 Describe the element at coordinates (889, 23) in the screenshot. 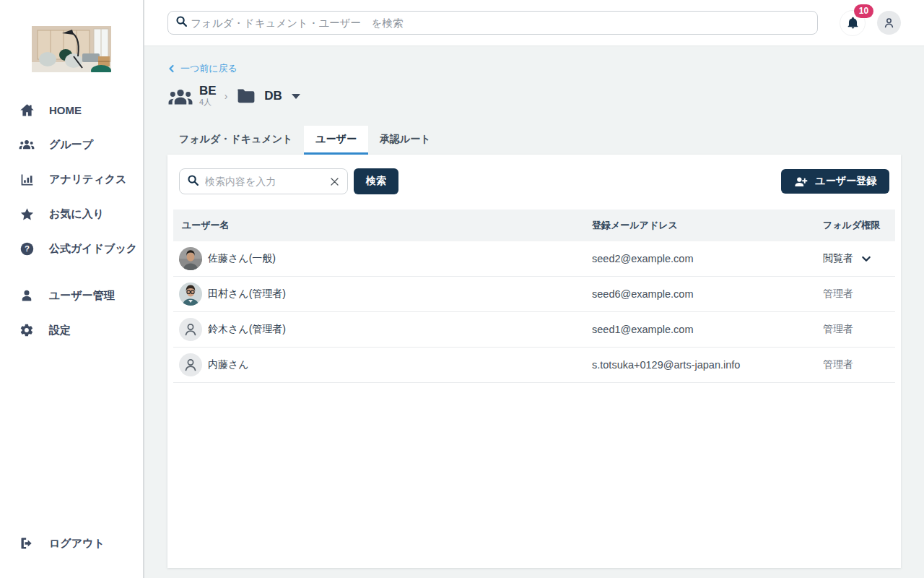

I see `person-icon` at that location.